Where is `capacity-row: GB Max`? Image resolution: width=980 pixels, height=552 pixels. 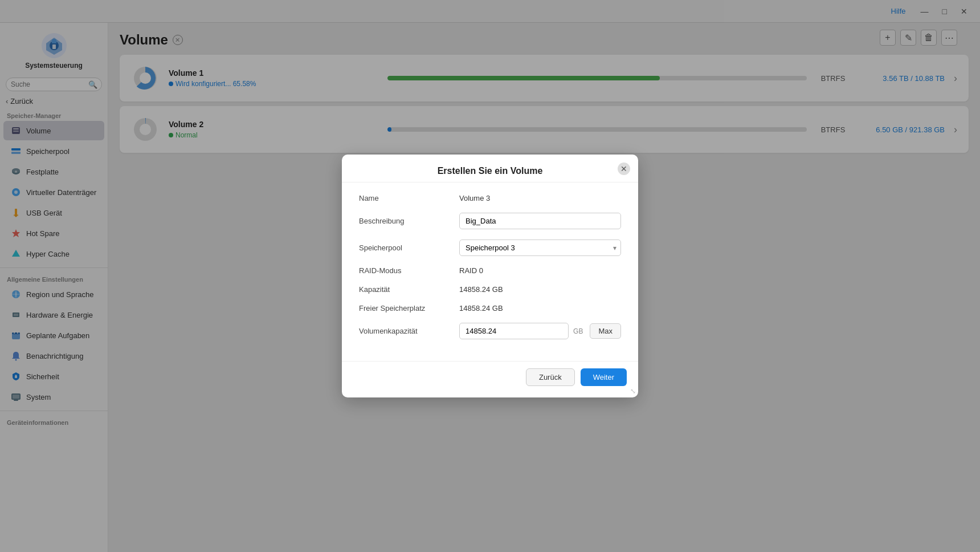
capacity-row: GB Max is located at coordinates (540, 331).